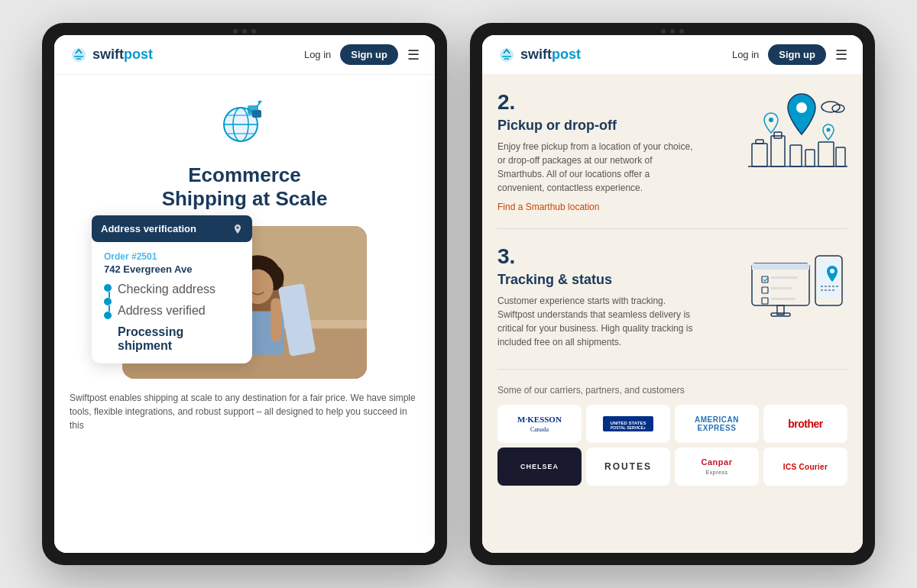 The width and height of the screenshot is (917, 588). I want to click on smarthub-link: Find a Smarthub location, so click(549, 207).